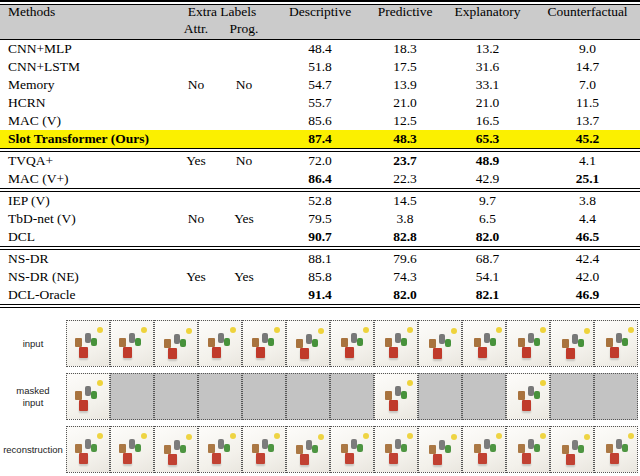  Describe the element at coordinates (405, 67) in the screenshot. I see `score-cell: 17.5` at that location.